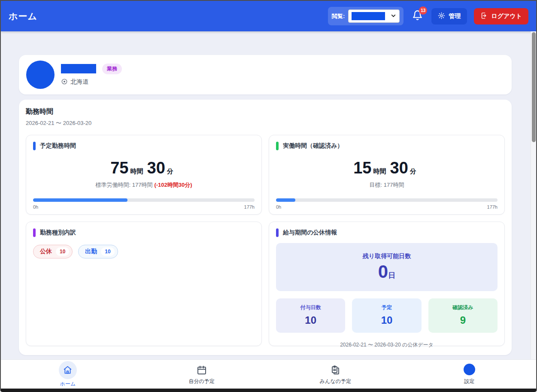  Describe the element at coordinates (441, 16) in the screenshot. I see `gear-icon` at that location.